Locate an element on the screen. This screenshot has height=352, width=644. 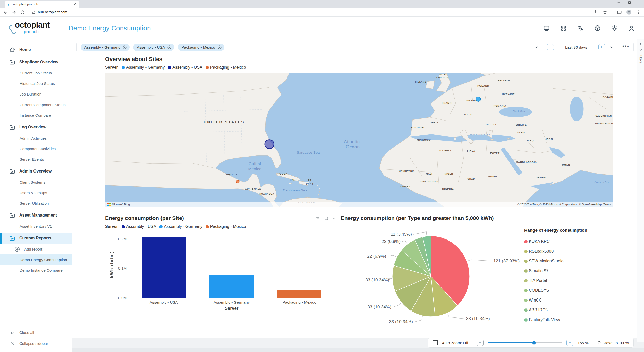
filter-funnel-icon is located at coordinates (641, 50).